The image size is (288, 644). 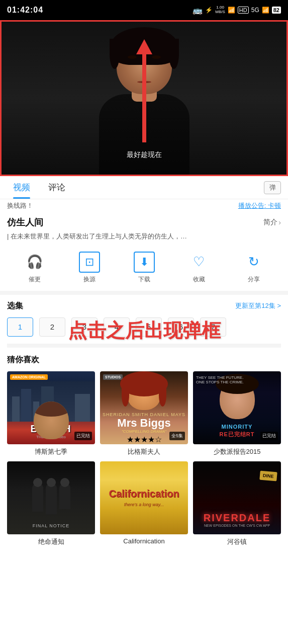 I want to click on share-icon: ↻, so click(x=254, y=262).